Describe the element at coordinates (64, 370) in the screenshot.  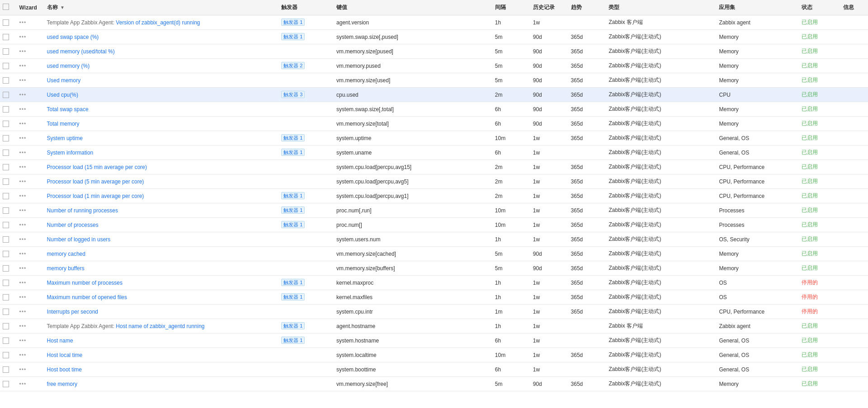
I see `row-name-link: Host boot time` at that location.